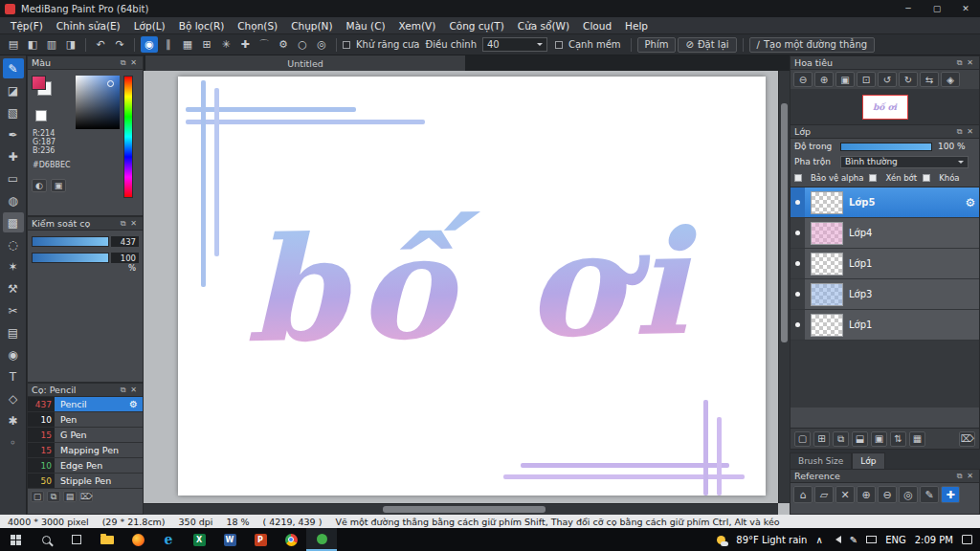 This screenshot has height=551, width=980. What do you see at coordinates (908, 9) in the screenshot?
I see `minimize-button: ─` at bounding box center [908, 9].